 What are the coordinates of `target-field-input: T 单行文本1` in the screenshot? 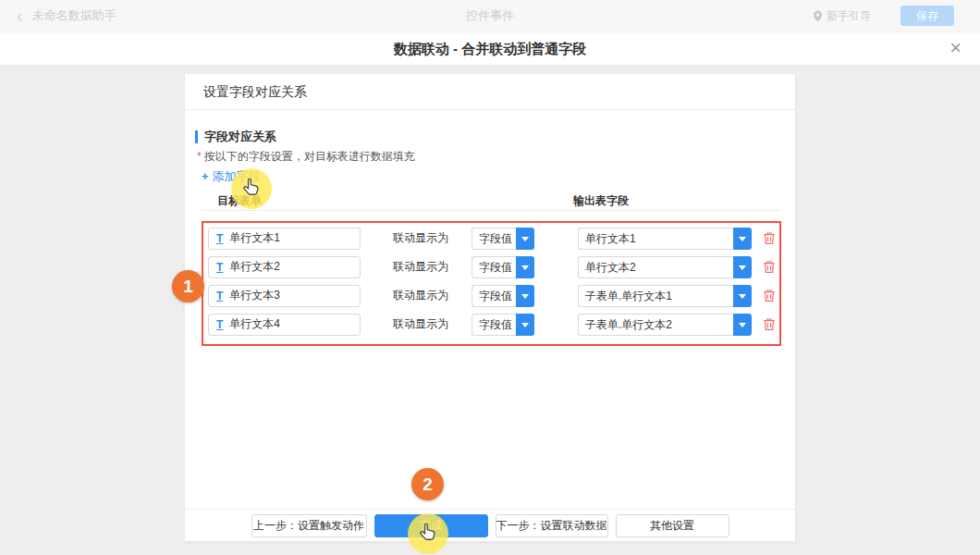 It's located at (285, 239).